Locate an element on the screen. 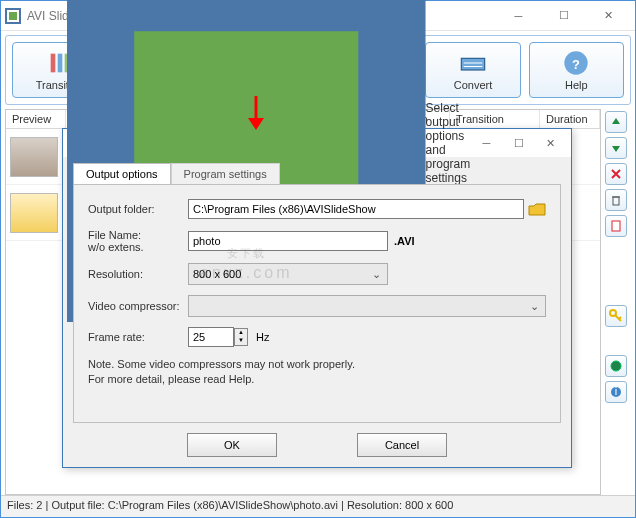 The image size is (636, 518). dialog-maximize-button: ☐ is located at coordinates (518, 143).